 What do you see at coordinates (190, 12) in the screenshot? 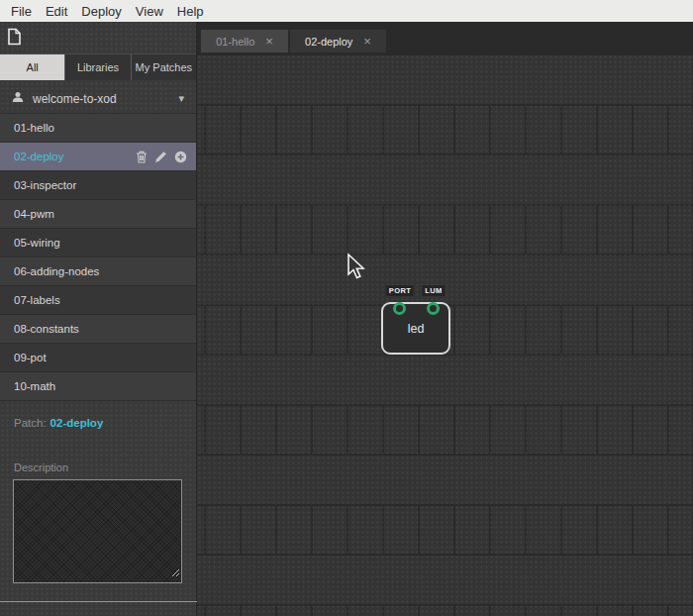
I see `menu-help: Help` at bounding box center [190, 12].